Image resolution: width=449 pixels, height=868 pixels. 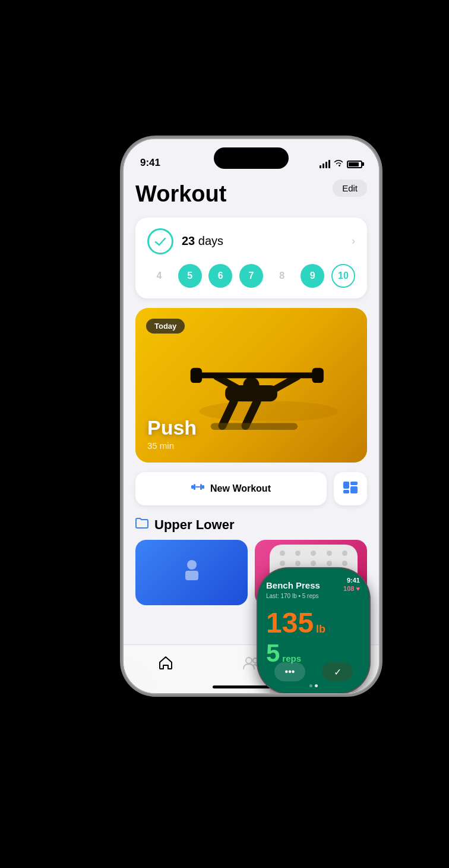 I want to click on watch-buttons: ••• ✓, so click(x=314, y=672).